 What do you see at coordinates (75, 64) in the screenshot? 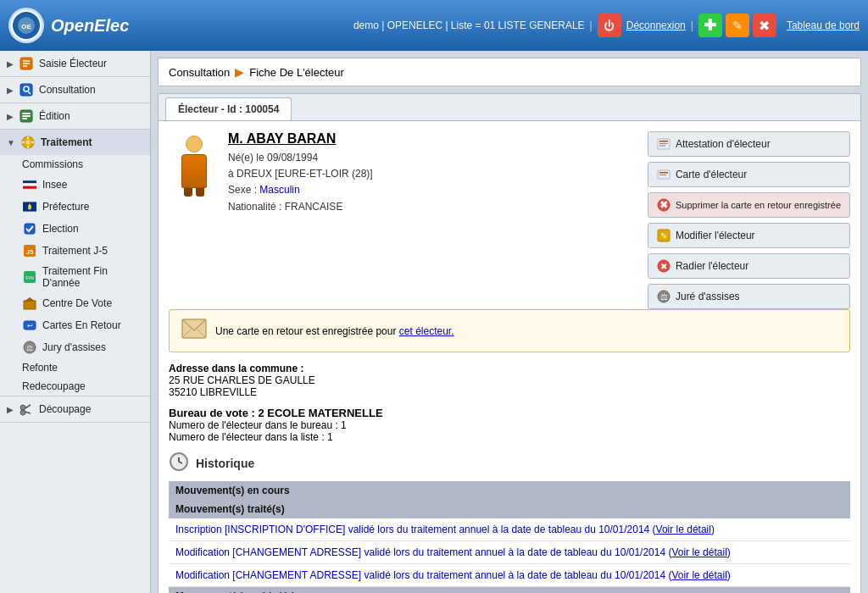
I see `sidebar-section-saisie: ▶ Saisie Électeur` at bounding box center [75, 64].